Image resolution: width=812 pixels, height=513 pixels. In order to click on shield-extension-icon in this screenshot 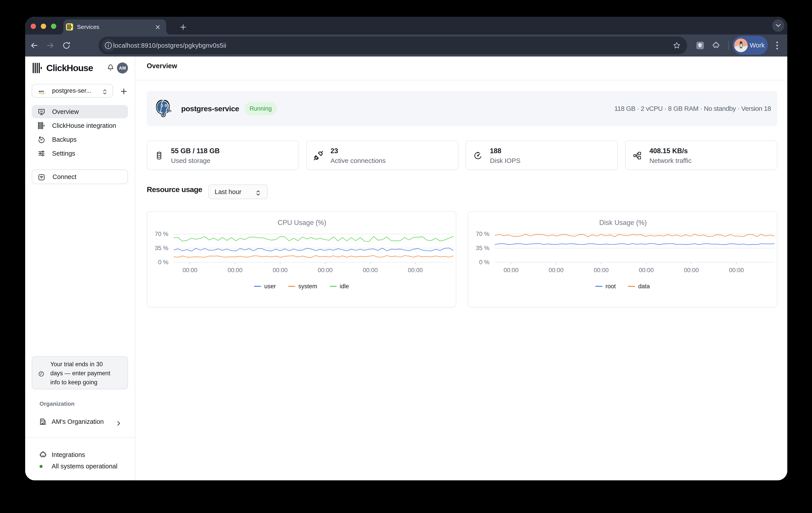, I will do `click(700, 46)`.